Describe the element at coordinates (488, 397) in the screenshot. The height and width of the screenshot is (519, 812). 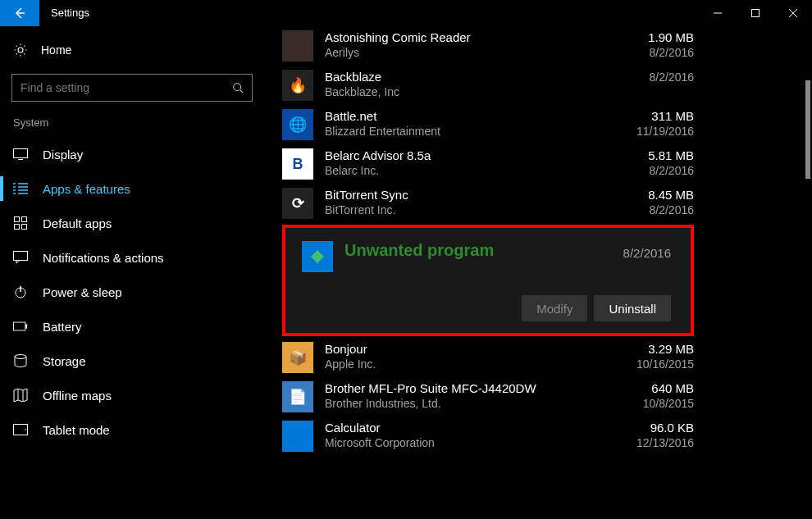
I see `app-row: 📄Brother MFL-Pro Suite MFC-J4420DWBrothe…` at that location.